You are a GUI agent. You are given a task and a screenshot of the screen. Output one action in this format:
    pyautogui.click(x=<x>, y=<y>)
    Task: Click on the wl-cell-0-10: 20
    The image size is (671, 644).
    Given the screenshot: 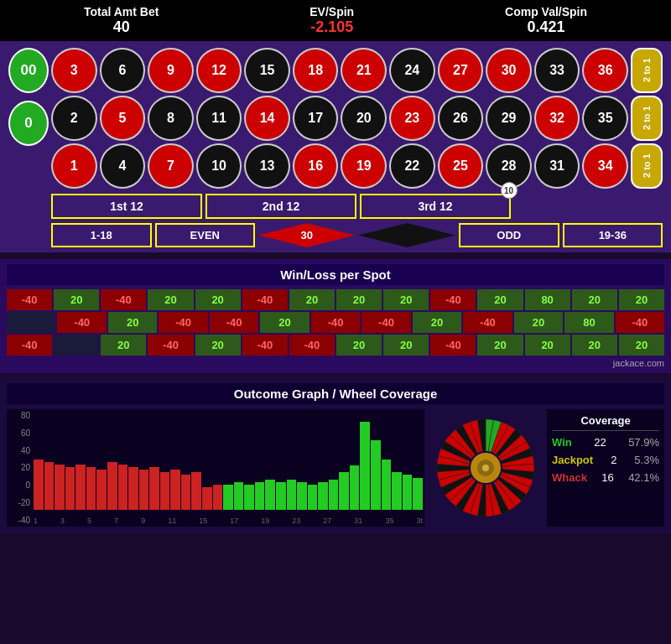 What is the action you would take?
    pyautogui.click(x=500, y=300)
    